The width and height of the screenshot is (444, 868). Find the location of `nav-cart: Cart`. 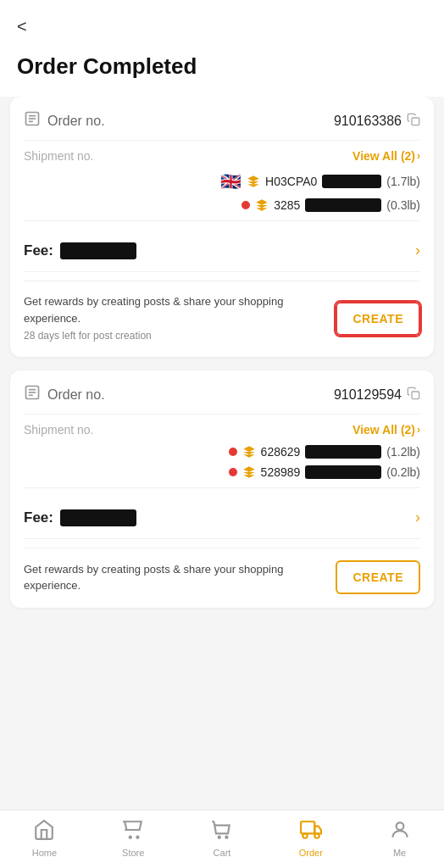

nav-cart: Cart is located at coordinates (222, 838).